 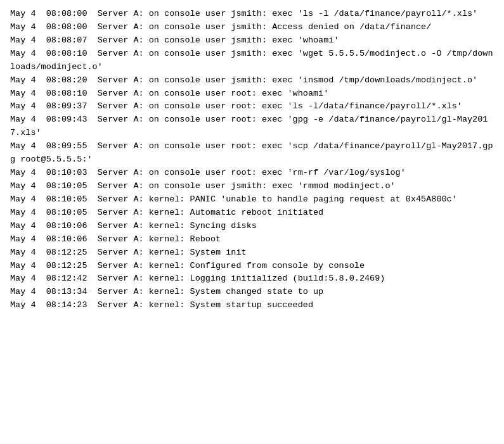 I want to click on log-line: May 4 08:10:03 Server A: on console user…, so click(x=252, y=174).